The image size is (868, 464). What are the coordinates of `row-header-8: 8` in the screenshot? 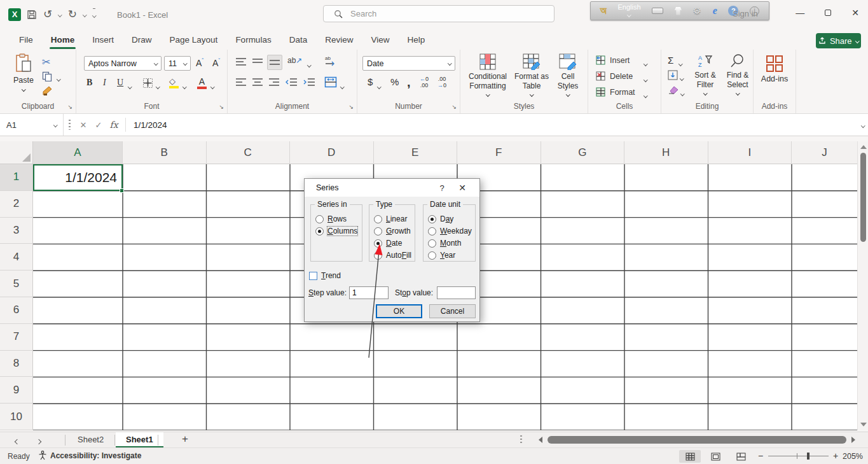 It's located at (17, 364).